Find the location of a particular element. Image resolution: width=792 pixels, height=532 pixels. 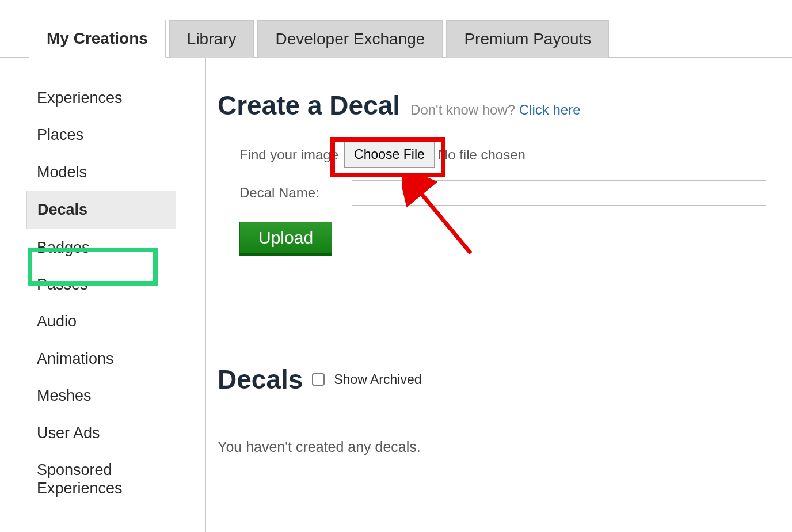

sidebar-item-models: Models is located at coordinates (116, 172).